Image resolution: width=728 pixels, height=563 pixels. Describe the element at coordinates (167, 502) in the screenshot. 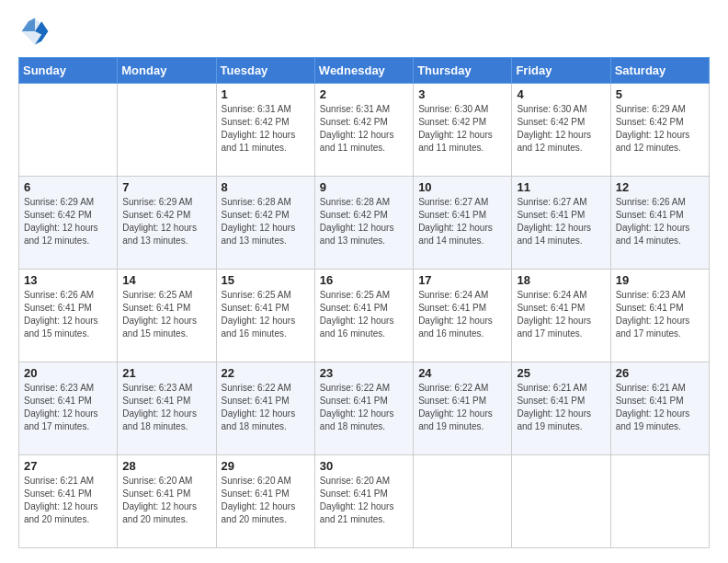

I see `calendar-cell: 28Sunrise: 6:20 AMSunset: 6:41 PMDayligh…` at that location.